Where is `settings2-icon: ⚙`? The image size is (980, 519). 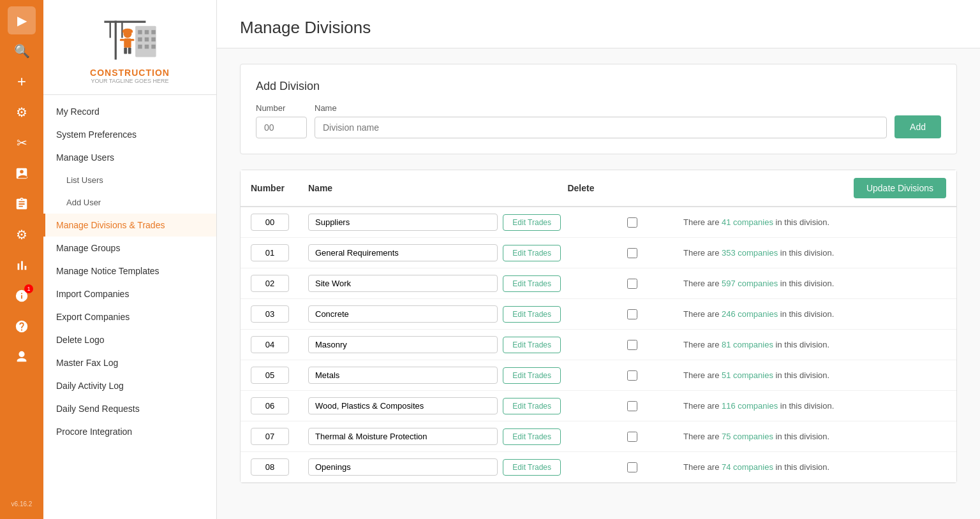
settings2-icon: ⚙ is located at coordinates (22, 235).